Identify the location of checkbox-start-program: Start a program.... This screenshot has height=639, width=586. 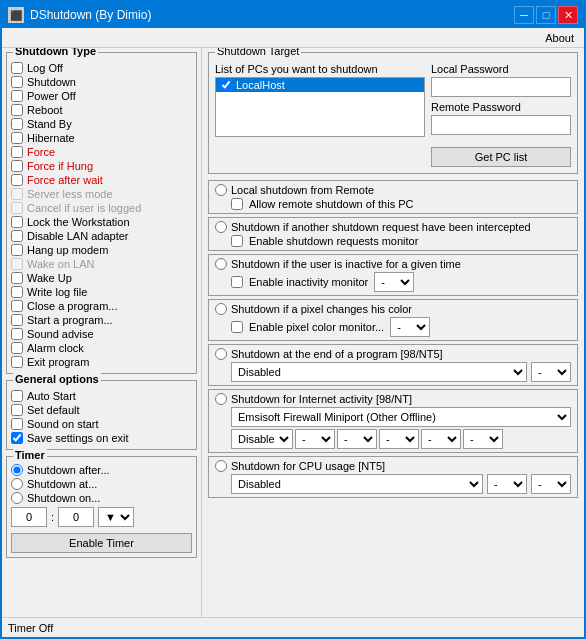
(102, 320).